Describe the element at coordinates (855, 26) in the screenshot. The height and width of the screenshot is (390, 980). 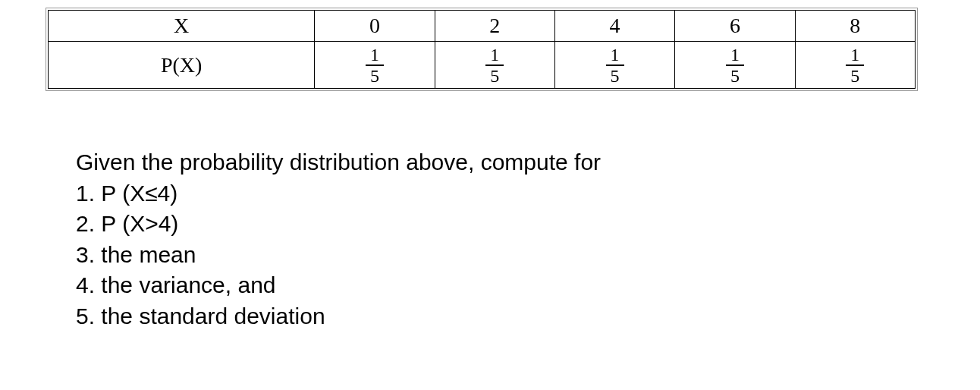
I see `x-value-cell: 8` at that location.